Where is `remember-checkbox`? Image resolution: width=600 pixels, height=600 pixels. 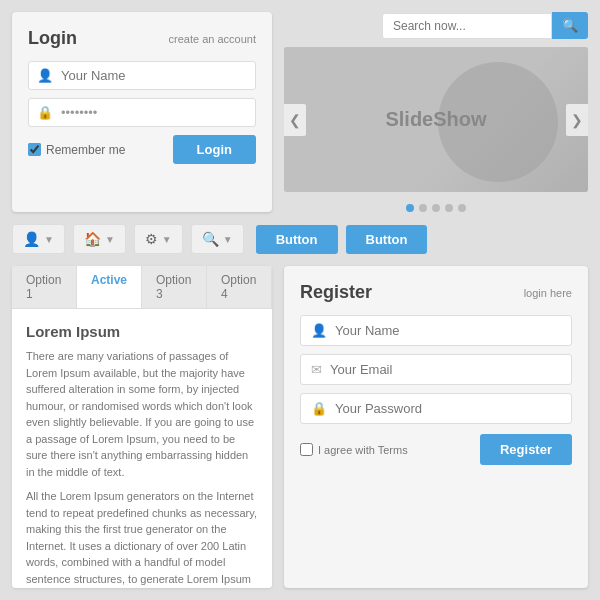
remember-checkbox is located at coordinates (34, 150).